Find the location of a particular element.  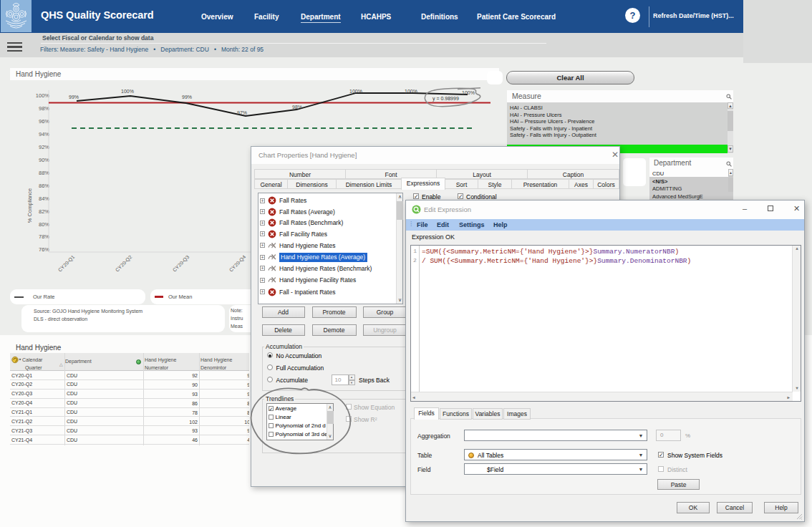

svg-text: 88% is located at coordinates (44, 173).